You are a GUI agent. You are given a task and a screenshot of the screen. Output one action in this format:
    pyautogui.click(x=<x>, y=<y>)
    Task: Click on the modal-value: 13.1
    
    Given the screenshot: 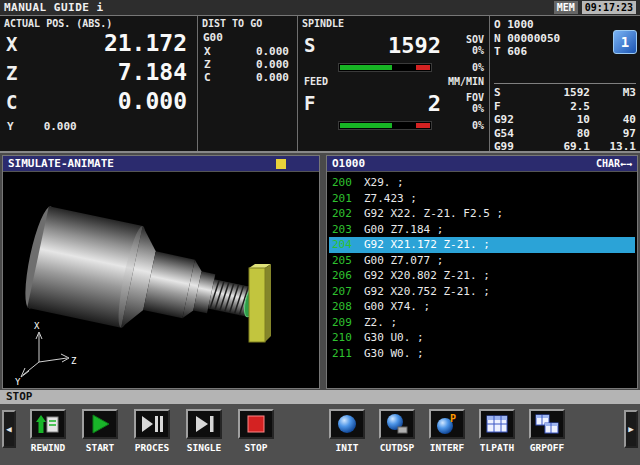 What is the action you would take?
    pyautogui.click(x=613, y=147)
    